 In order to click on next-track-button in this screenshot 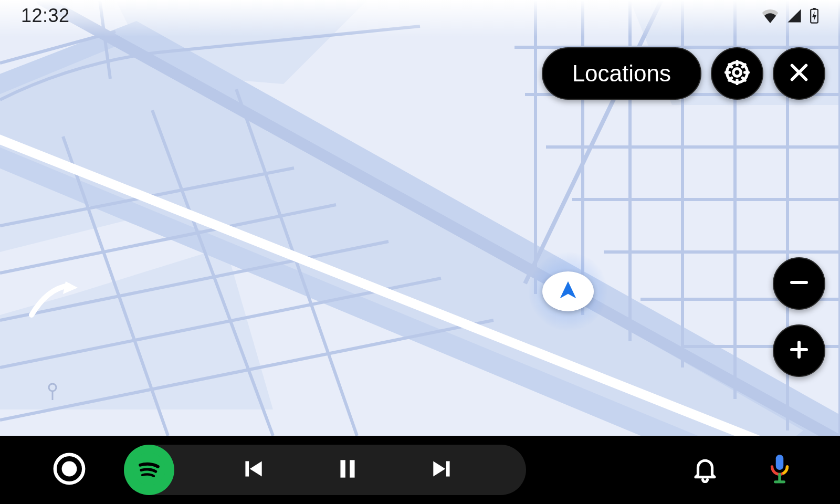, I will do `click(442, 470)`.